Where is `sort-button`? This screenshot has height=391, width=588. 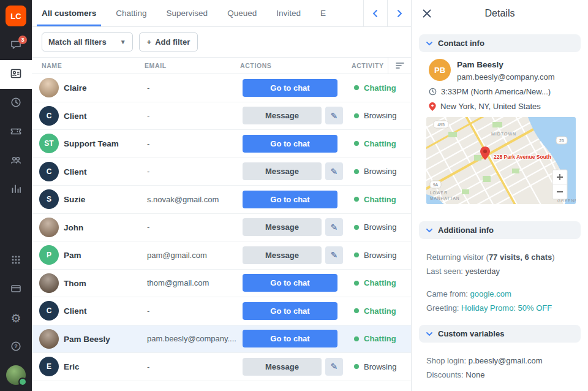
sort-button is located at coordinates (399, 66).